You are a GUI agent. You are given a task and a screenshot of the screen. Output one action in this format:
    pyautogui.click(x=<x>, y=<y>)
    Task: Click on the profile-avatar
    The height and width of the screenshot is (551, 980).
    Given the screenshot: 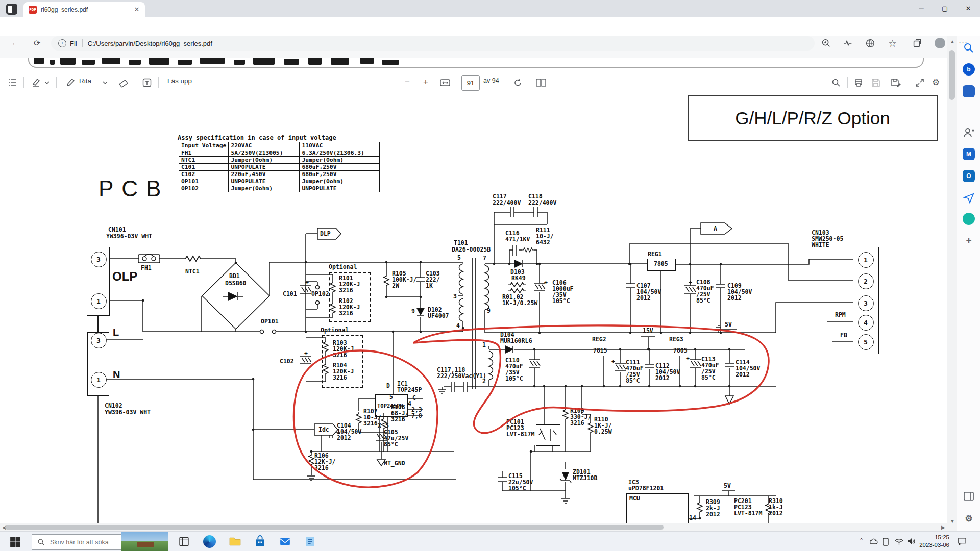 What is the action you would take?
    pyautogui.click(x=940, y=43)
    